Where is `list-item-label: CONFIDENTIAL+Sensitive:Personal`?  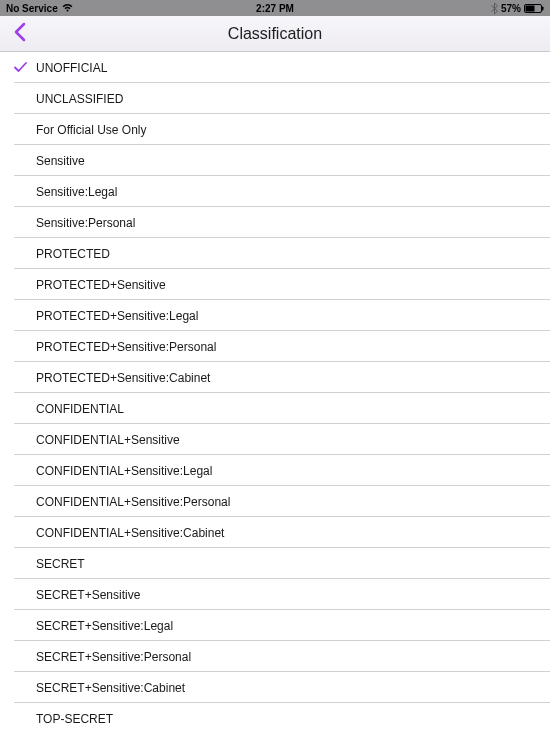
list-item-label: CONFIDENTIAL+Sensitive:Personal is located at coordinates (133, 502).